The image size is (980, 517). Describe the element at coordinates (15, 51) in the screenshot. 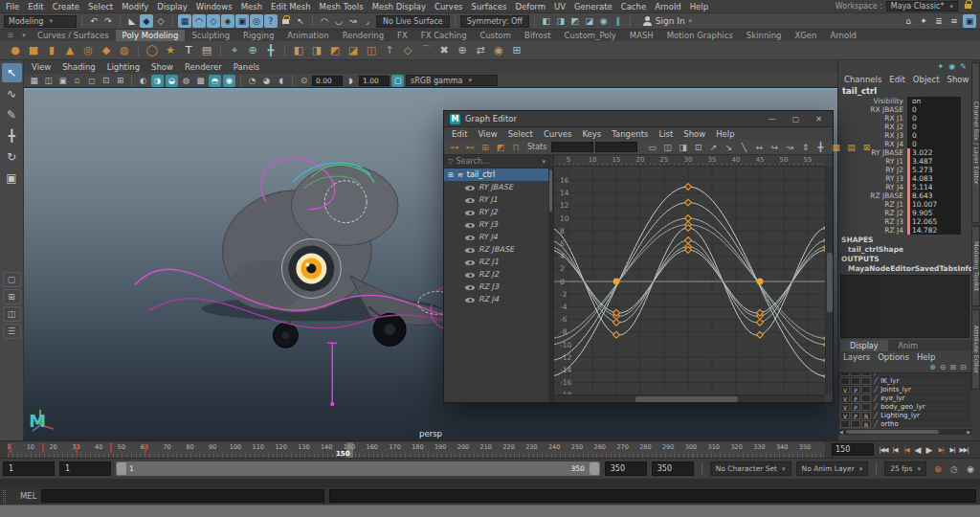

I see `poly-sphere-icon: ●` at that location.